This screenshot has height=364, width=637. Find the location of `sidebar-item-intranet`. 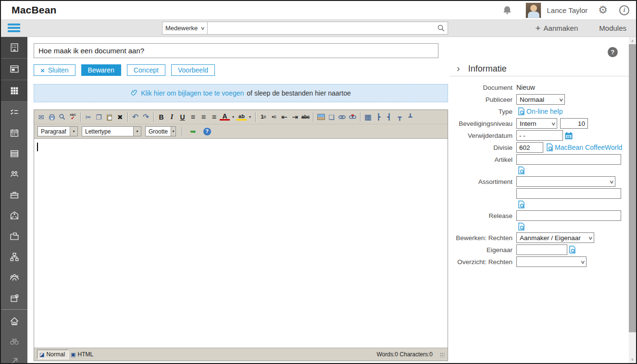

sidebar-item-intranet is located at coordinates (14, 69).